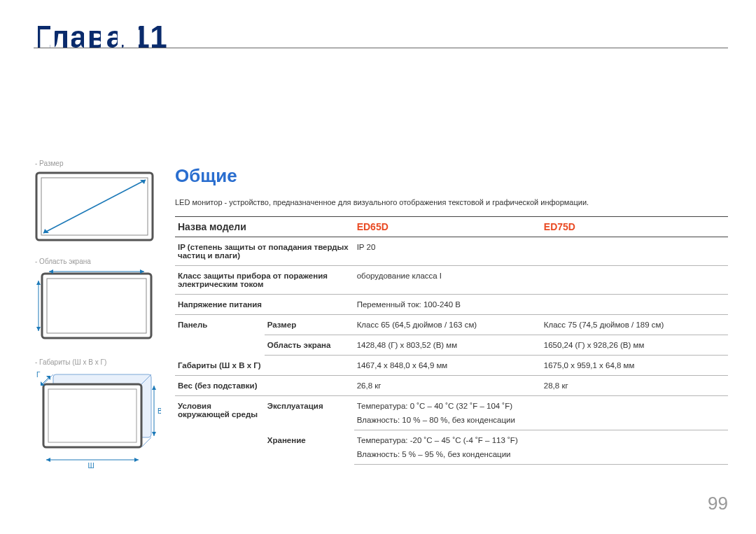 This screenshot has width=756, height=534. What do you see at coordinates (448, 386) in the screenshot?
I see `weight-a: 26,8 кг` at bounding box center [448, 386].